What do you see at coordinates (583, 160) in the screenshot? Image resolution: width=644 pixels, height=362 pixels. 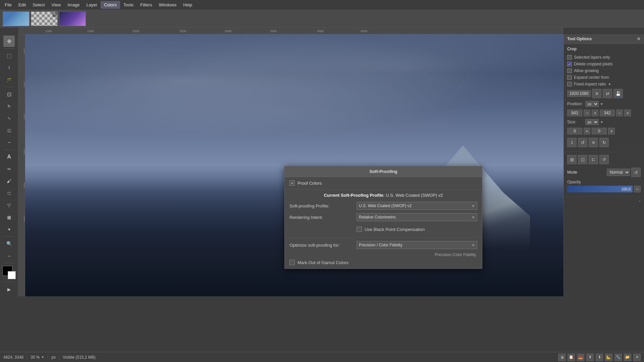 I see `channels-btn: ◫` at bounding box center [583, 160].